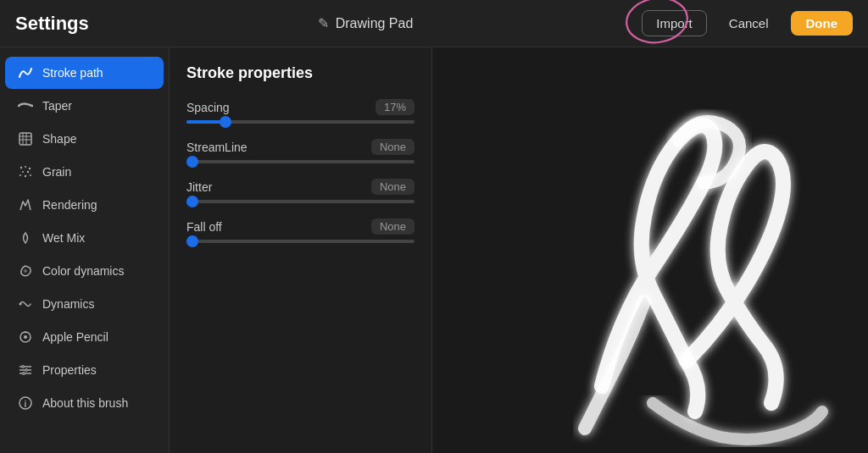  Describe the element at coordinates (749, 24) in the screenshot. I see `cancel-button: Cancel` at that location.